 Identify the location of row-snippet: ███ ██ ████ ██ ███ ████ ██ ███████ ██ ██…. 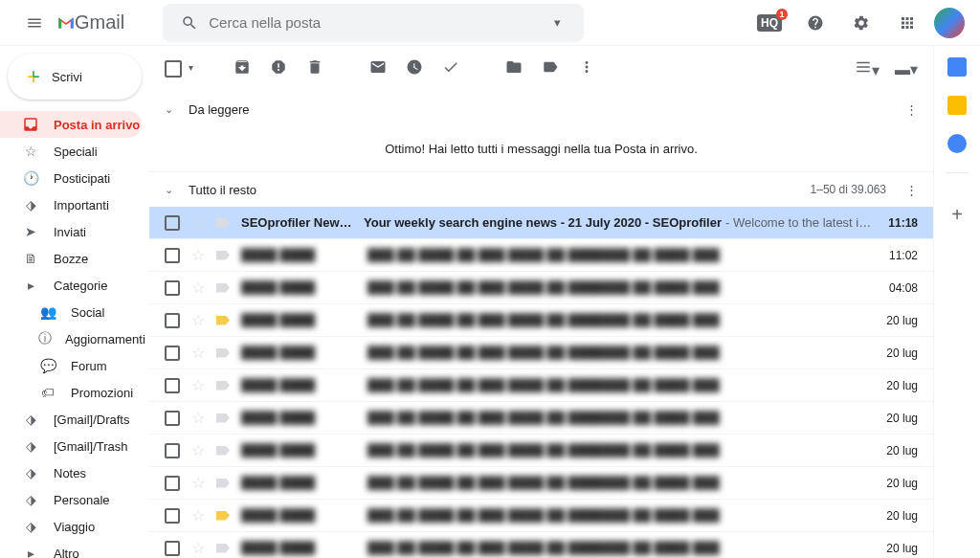
(621, 320).